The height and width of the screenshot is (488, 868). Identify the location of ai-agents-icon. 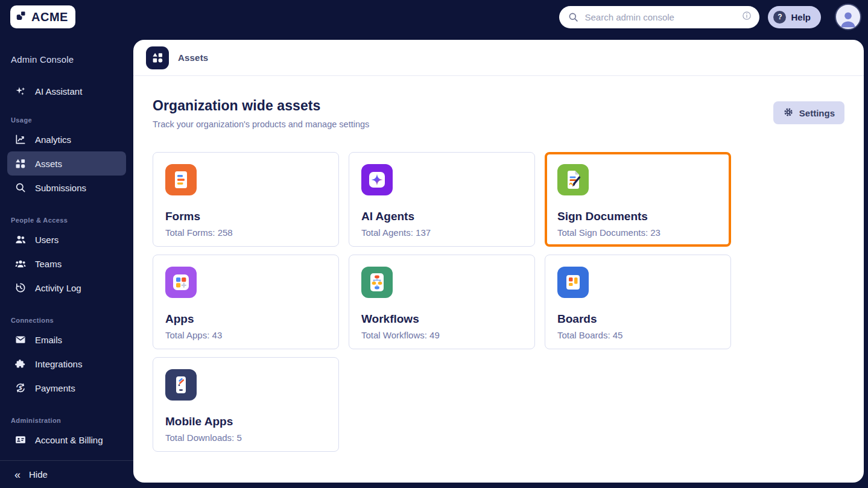
(377, 180).